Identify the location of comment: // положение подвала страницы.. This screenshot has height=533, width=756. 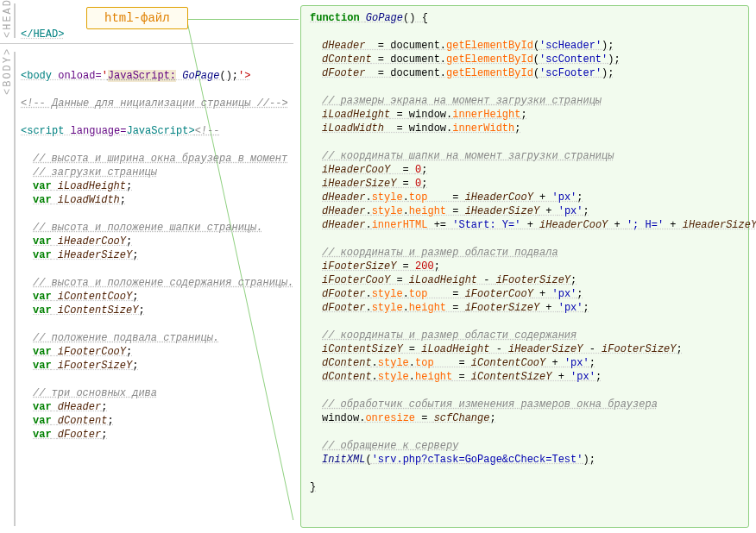
(126, 338).